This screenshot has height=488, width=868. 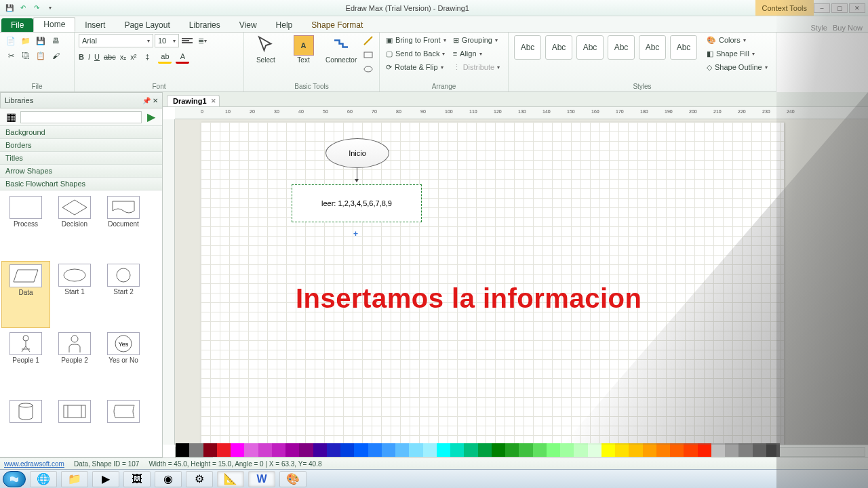 What do you see at coordinates (416, 67) in the screenshot?
I see `rotate-flip: ⟳ Rotate & Flip ▾` at bounding box center [416, 67].